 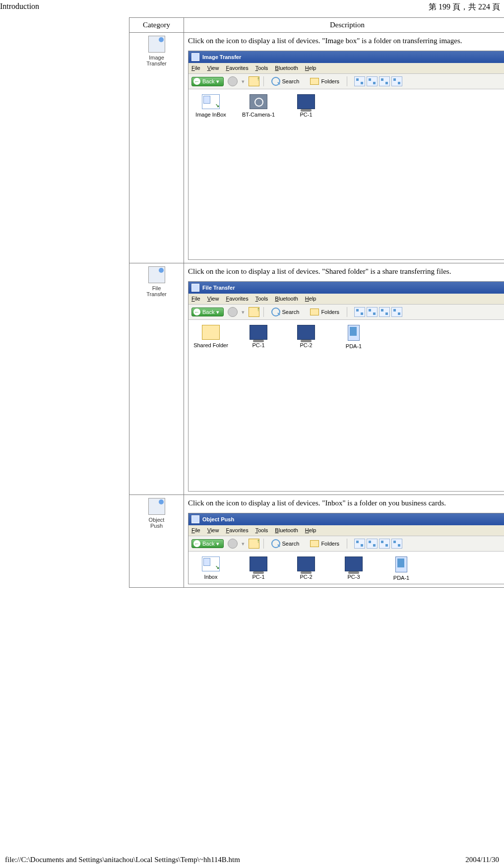 What do you see at coordinates (354, 577) in the screenshot?
I see `file-label: PC-3` at bounding box center [354, 577].